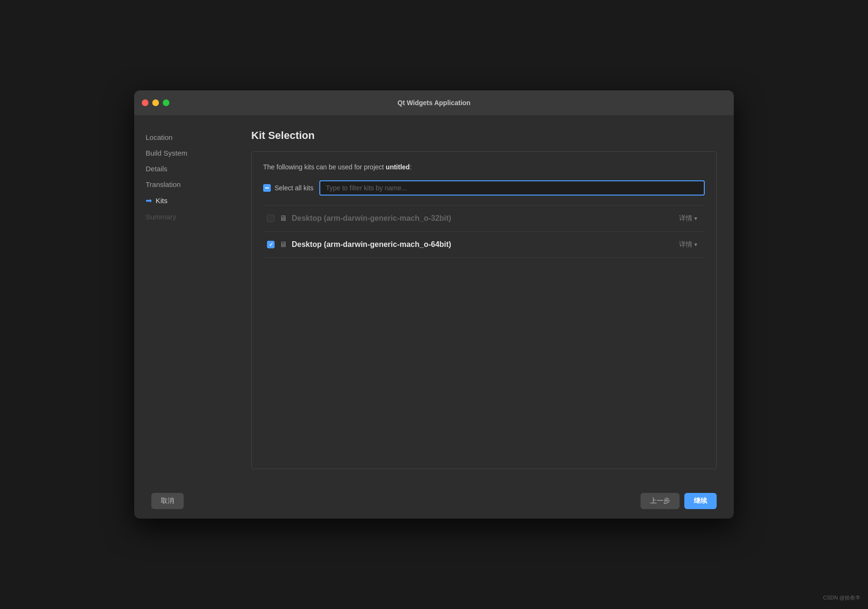 Image resolution: width=868 pixels, height=609 pixels. What do you see at coordinates (484, 231) in the screenshot?
I see `kits-list: 🖥 Desktop (arm-darwin-generic-mach_o-32b…` at bounding box center [484, 231].